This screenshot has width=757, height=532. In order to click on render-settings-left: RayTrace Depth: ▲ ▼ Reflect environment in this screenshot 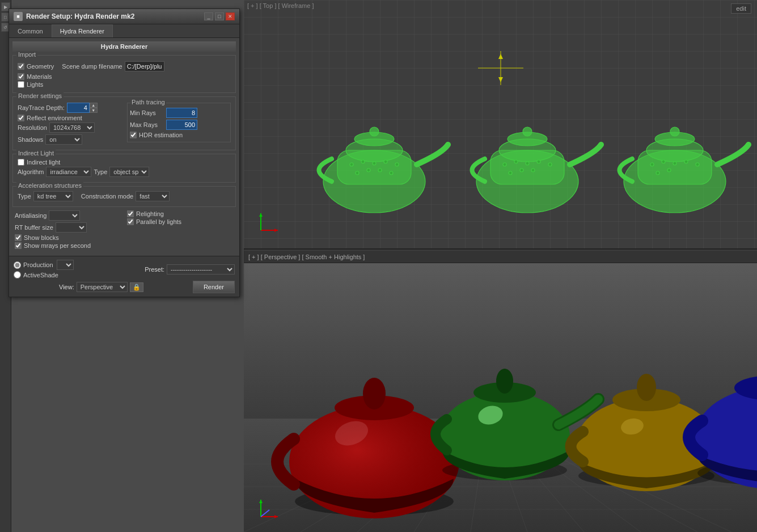, I will do `click(69, 125)`.